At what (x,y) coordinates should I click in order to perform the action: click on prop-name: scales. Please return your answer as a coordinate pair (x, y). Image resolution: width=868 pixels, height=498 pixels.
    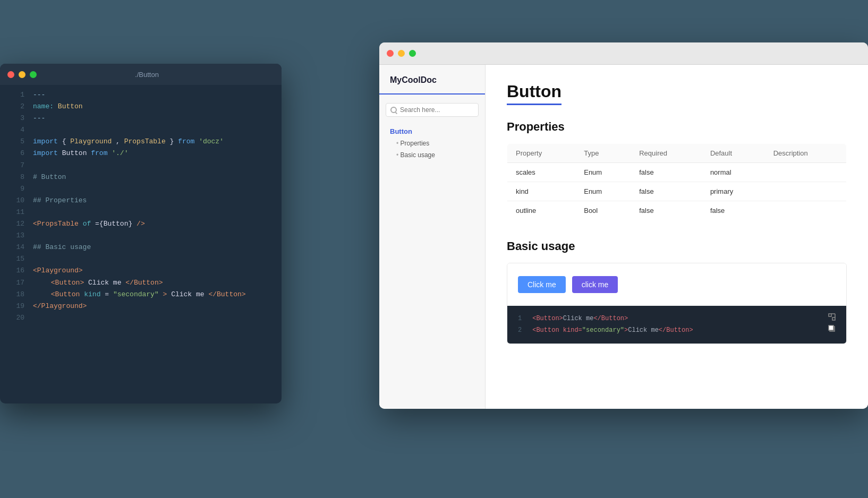
    Looking at the image, I should click on (542, 173).